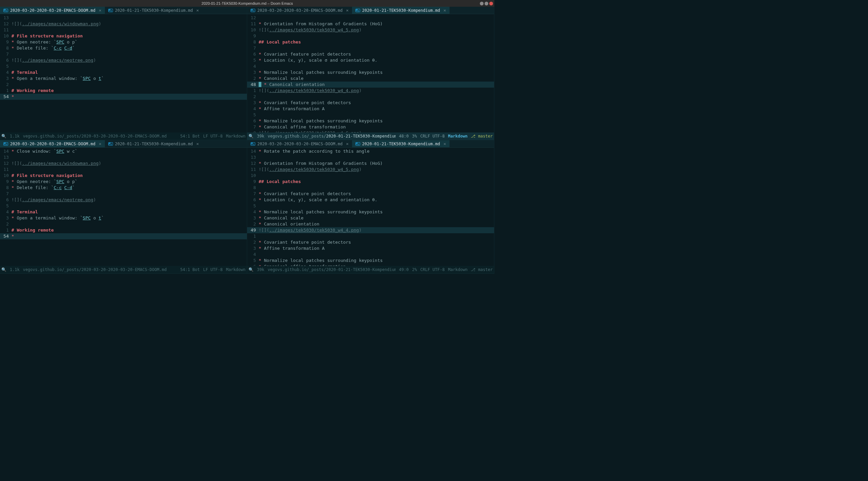  I want to click on code-line: 10 ![](../images/tek5030/tek5030_w4_5.pn…, so click(371, 30).